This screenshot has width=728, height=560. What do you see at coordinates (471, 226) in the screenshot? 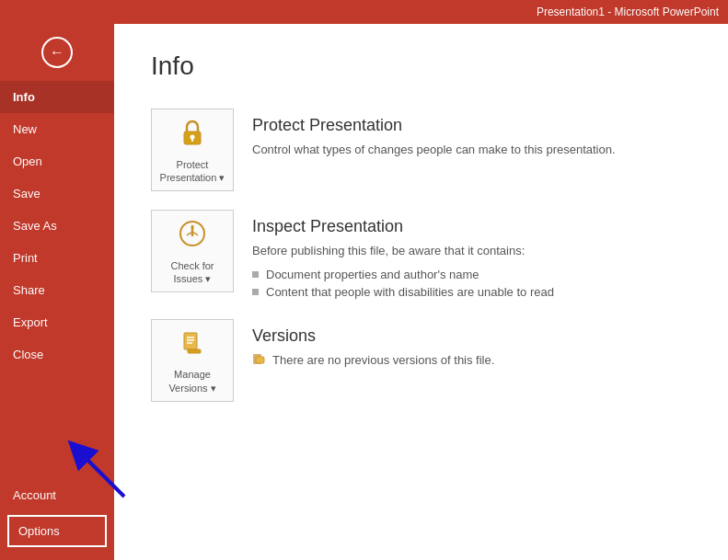
I see `inspect-title: Inspect Presentation` at bounding box center [471, 226].